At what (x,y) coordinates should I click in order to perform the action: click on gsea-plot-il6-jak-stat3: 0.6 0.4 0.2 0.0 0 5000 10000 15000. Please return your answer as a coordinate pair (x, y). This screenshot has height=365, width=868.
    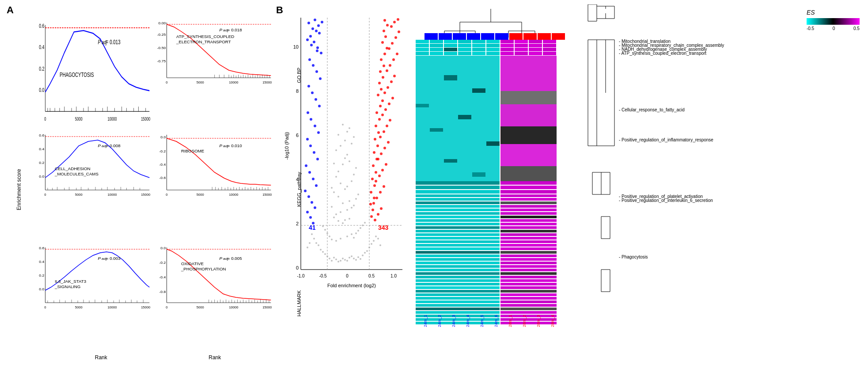
    Looking at the image, I should click on (91, 298).